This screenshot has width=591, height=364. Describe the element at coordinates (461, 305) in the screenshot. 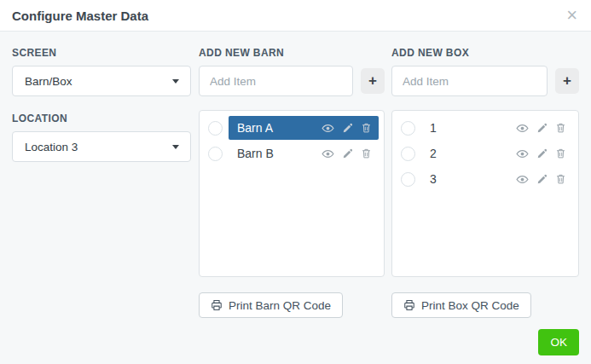

I see `print-box-qr-button: Print Box QR Code` at that location.